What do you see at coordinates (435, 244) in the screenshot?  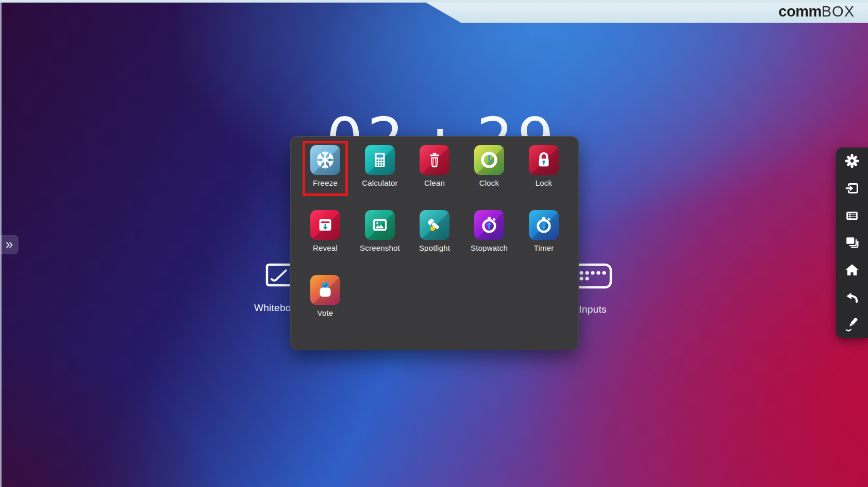 I see `tools-panel: Freeze Calculator` at bounding box center [435, 244].